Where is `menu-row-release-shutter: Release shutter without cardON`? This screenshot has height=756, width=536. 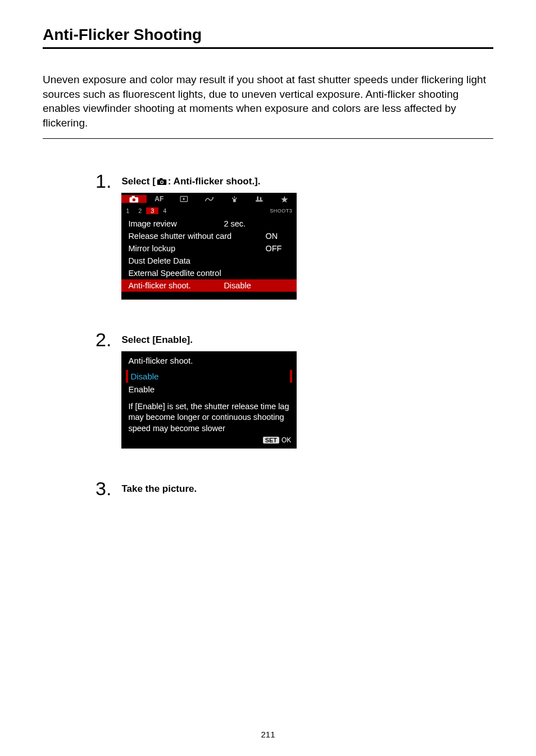
menu-row-release-shutter: Release shutter without cardON is located at coordinates (209, 236).